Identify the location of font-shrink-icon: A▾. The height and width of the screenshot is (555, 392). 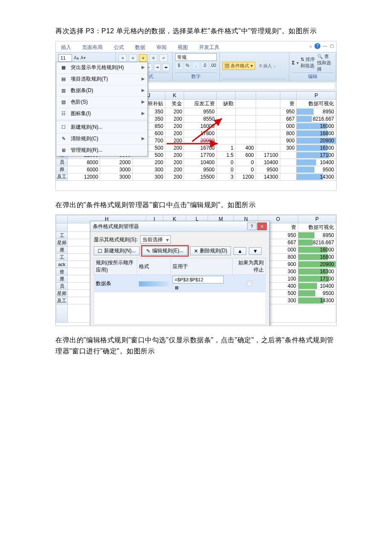
(83, 58).